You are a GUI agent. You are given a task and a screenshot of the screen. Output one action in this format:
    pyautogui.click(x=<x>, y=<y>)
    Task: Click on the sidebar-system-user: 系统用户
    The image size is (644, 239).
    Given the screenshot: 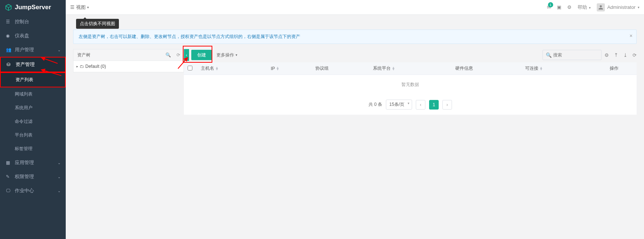 What is the action you would take?
    pyautogui.click(x=33, y=108)
    